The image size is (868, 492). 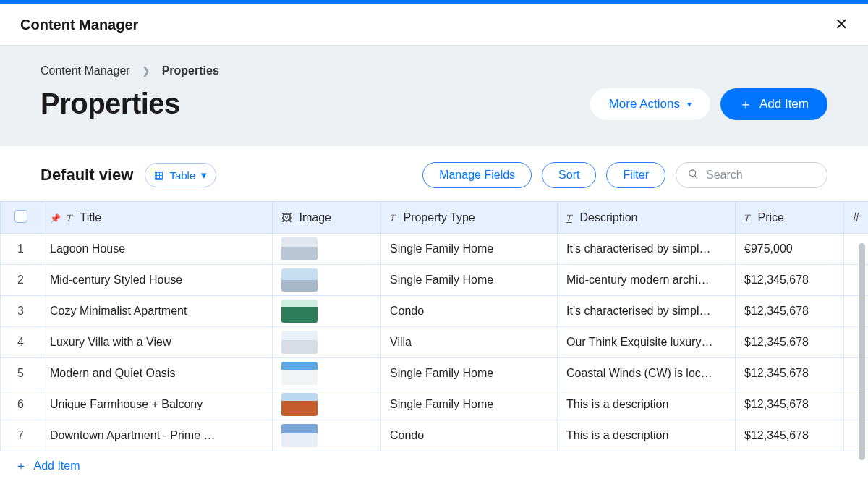 I want to click on table-row: 7Downtown Apartment - Prime …CondoThis i…, so click(x=435, y=436).